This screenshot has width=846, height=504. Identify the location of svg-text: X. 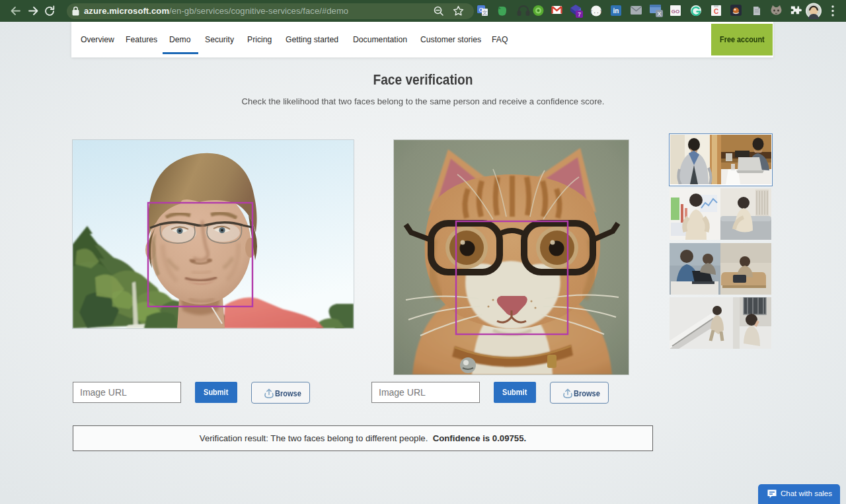
(659, 14).